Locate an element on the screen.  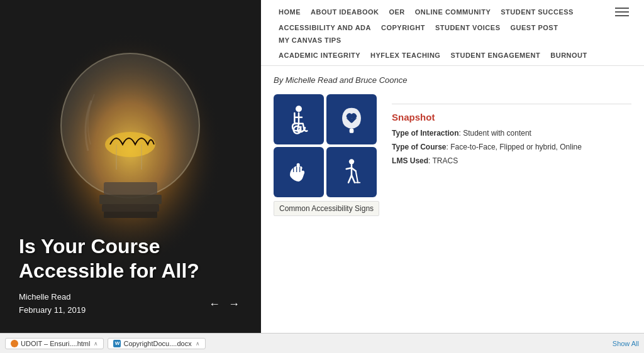
docx-file-name: CopyrightDocu....docx is located at coordinates (157, 344).